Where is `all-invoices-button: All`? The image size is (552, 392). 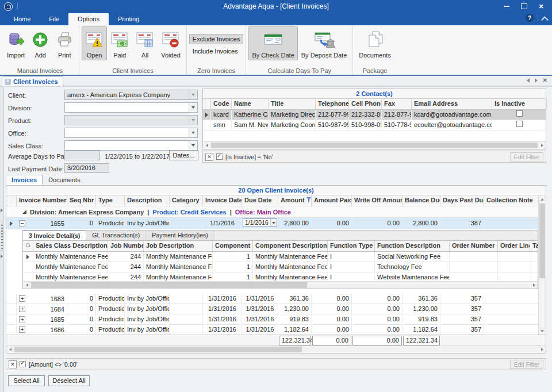
all-invoices-button: All is located at coordinates (145, 44).